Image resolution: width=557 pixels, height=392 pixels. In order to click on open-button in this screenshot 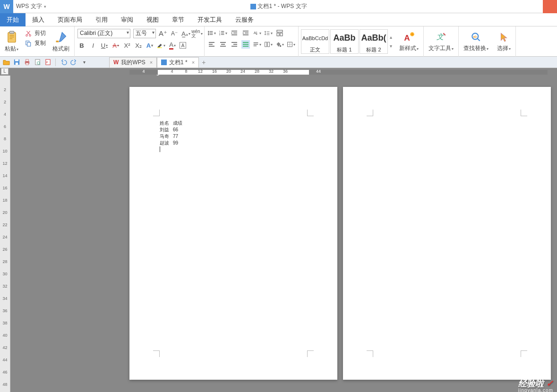, I will do `click(6, 62)`.